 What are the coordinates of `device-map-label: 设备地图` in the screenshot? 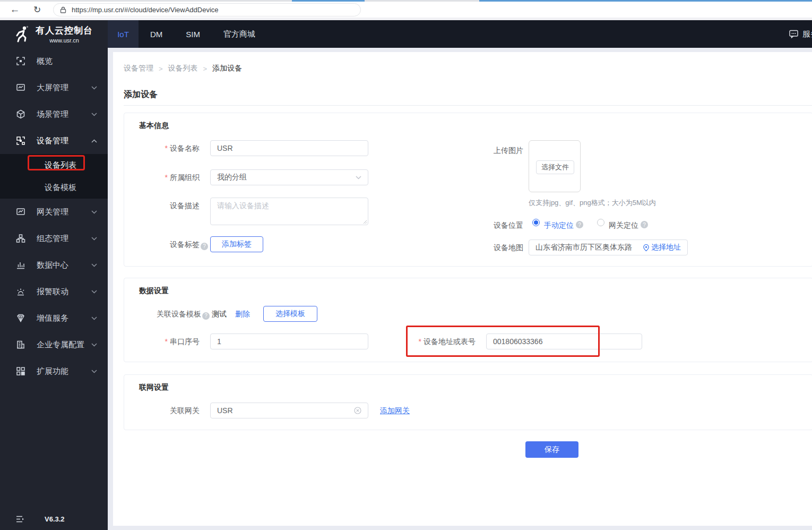 It's located at (496, 247).